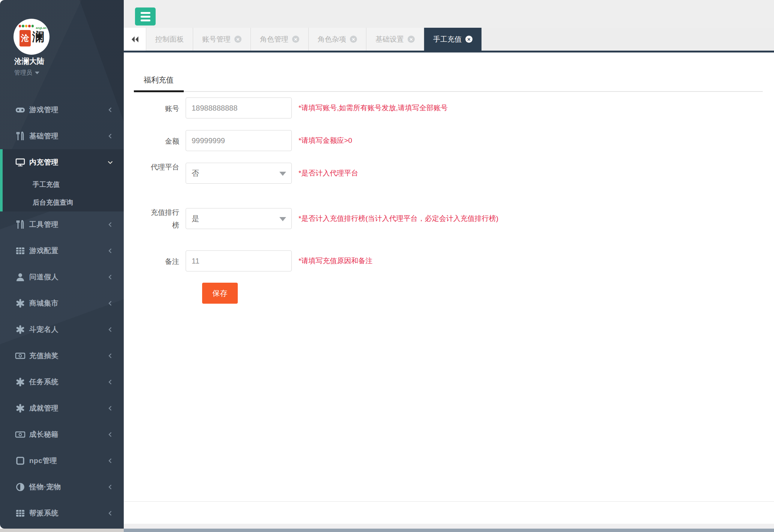 This screenshot has width=774, height=532. I want to click on sidebar-item-label: 帮派系统, so click(44, 513).